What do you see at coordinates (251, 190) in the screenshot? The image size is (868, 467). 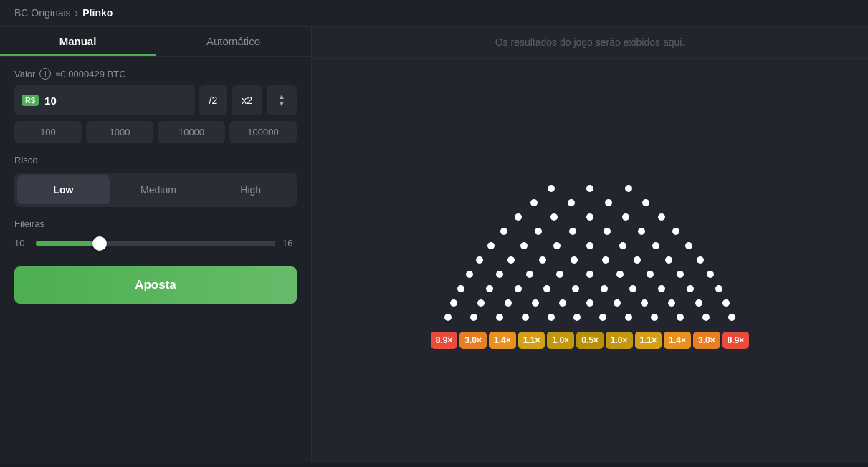 I see `risk-high: High` at bounding box center [251, 190].